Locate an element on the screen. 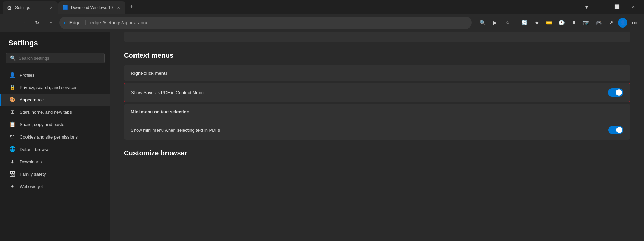  sidebar-item-share-copy: 📋 Share, copy and paste is located at coordinates (55, 124).